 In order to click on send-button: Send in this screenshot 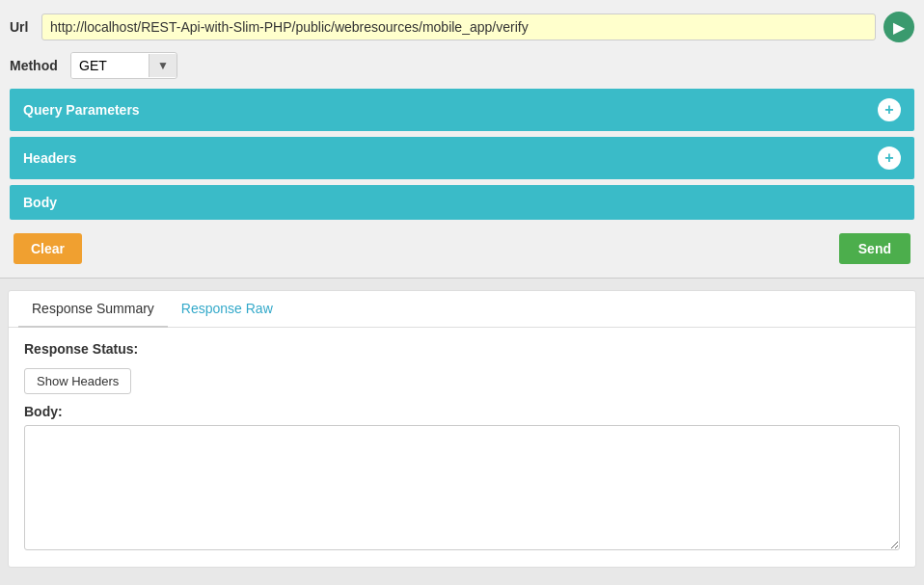, I will do `click(875, 249)`.